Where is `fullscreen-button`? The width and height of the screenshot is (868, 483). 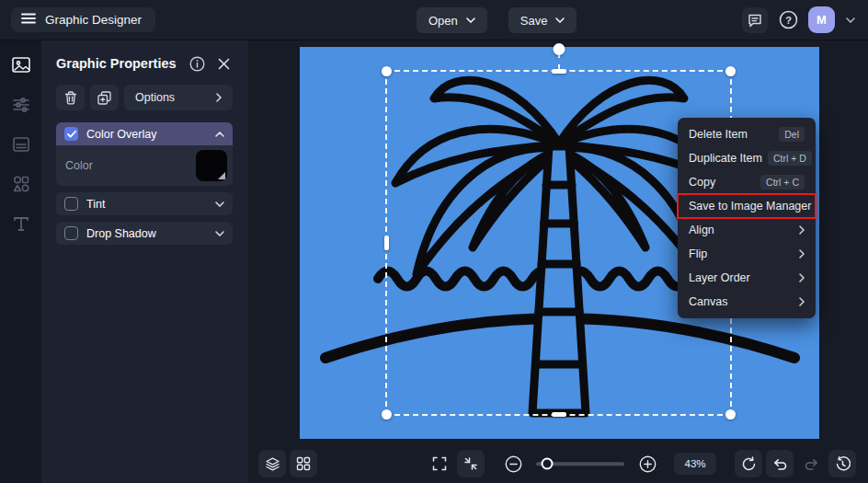
fullscreen-button is located at coordinates (440, 464).